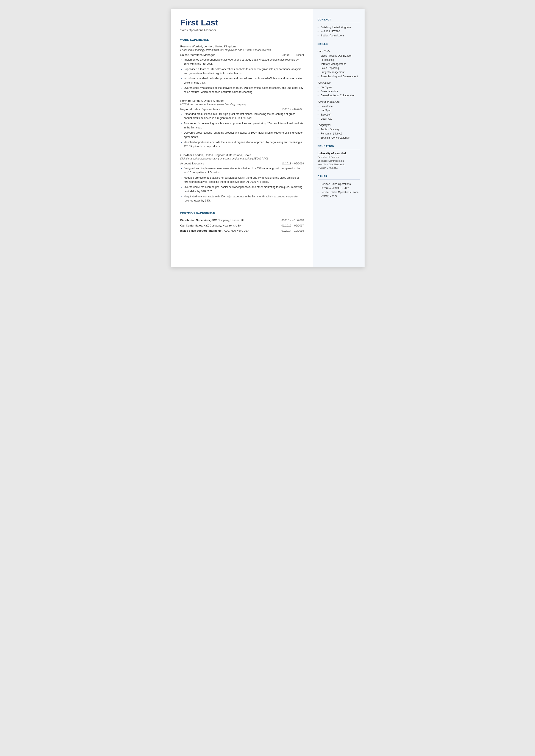 The image size is (535, 756). Describe the element at coordinates (339, 187) in the screenshot. I see `other-section: OTHER Certified Sales Operations Executi…` at that location.